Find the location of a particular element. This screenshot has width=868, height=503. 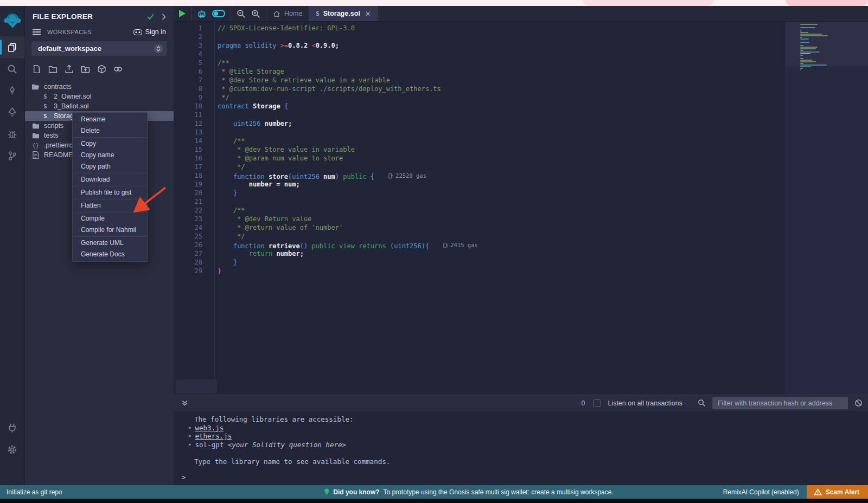

rail-git-icon is located at coordinates (12, 156).